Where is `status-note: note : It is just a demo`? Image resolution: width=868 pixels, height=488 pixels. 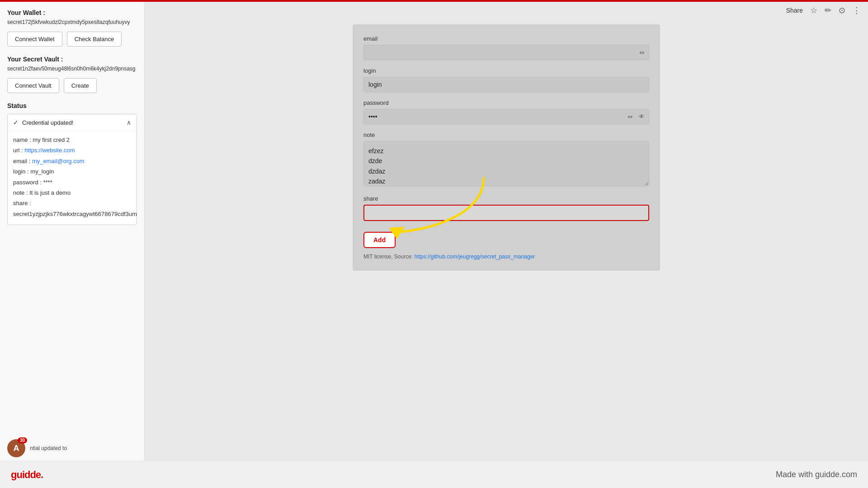 status-note: note : It is just a demo is located at coordinates (72, 192).